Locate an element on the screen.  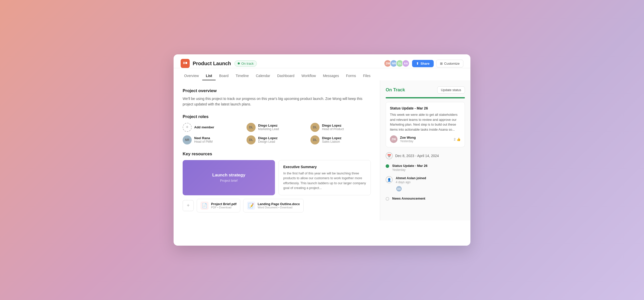
right-sidebar: On Track Update status Status Update - M… is located at coordinates (425, 151).